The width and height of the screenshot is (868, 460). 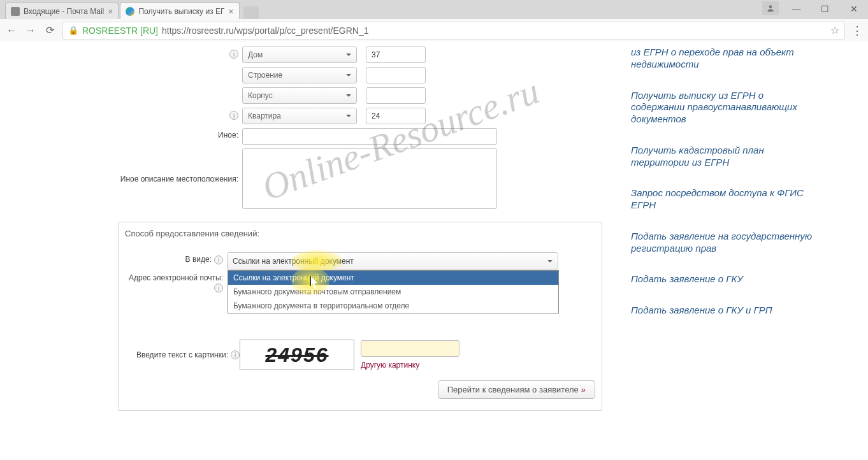 What do you see at coordinates (265, 75) in the screenshot?
I see `select-value: Строение` at bounding box center [265, 75].